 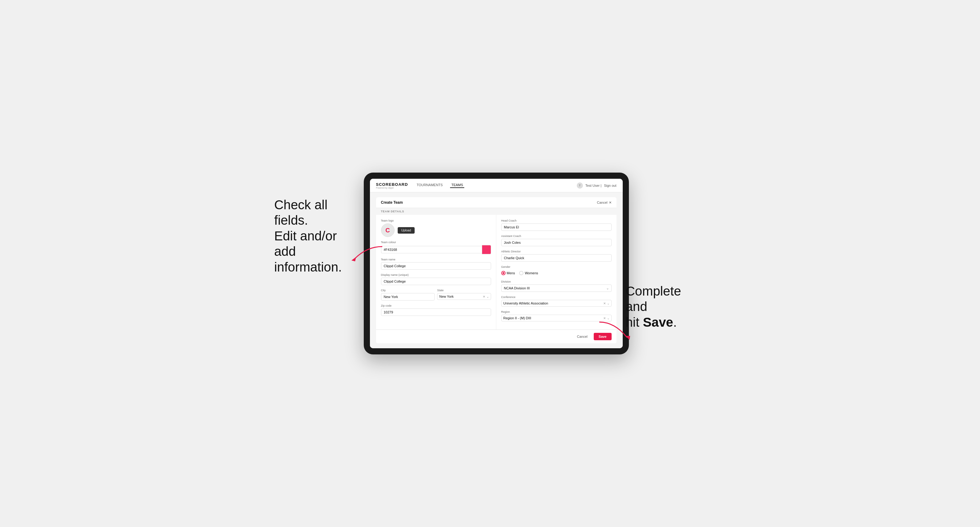 I want to click on app-logo: SCOREBOARD Powered by clippd, so click(x=392, y=186).